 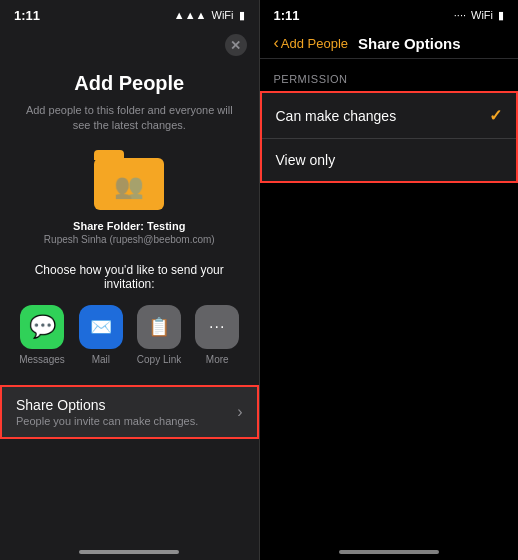 I want to click on wifi-icon-right: WiFi, so click(x=482, y=15).